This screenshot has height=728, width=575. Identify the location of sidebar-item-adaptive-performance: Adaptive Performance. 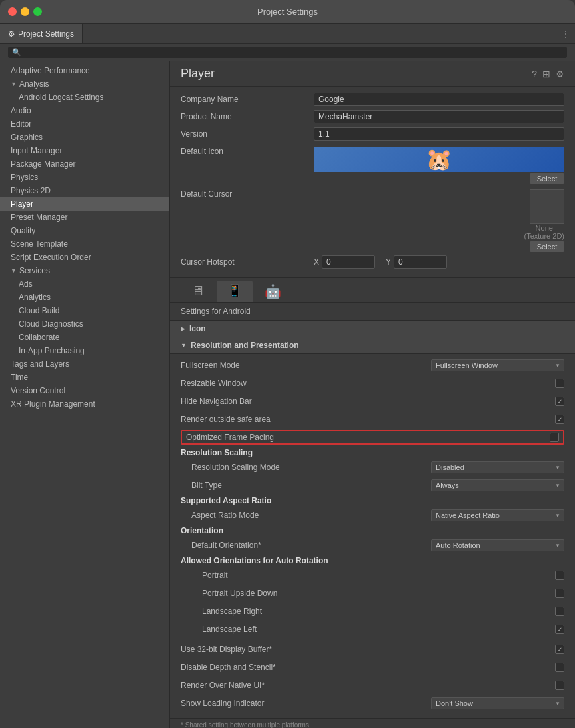
(85, 71).